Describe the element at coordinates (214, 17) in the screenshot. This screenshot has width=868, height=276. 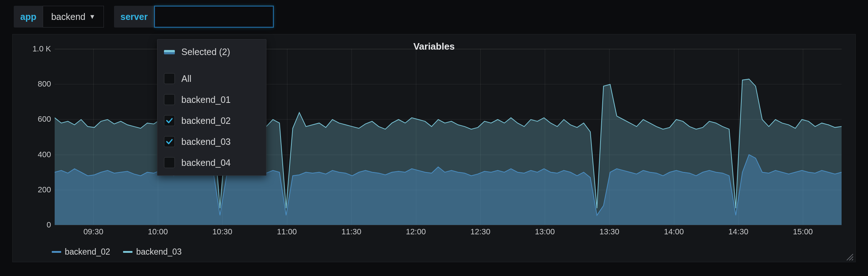
I see `server-variable-input` at that location.